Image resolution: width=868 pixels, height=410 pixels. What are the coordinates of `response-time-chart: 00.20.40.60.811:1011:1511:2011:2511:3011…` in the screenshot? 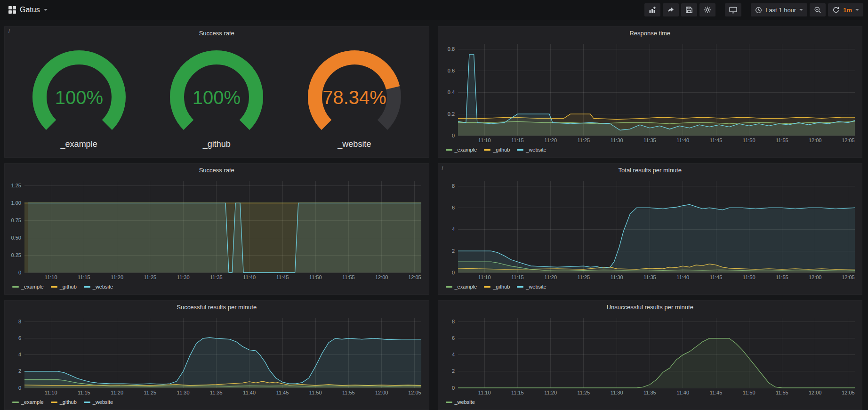 It's located at (651, 92).